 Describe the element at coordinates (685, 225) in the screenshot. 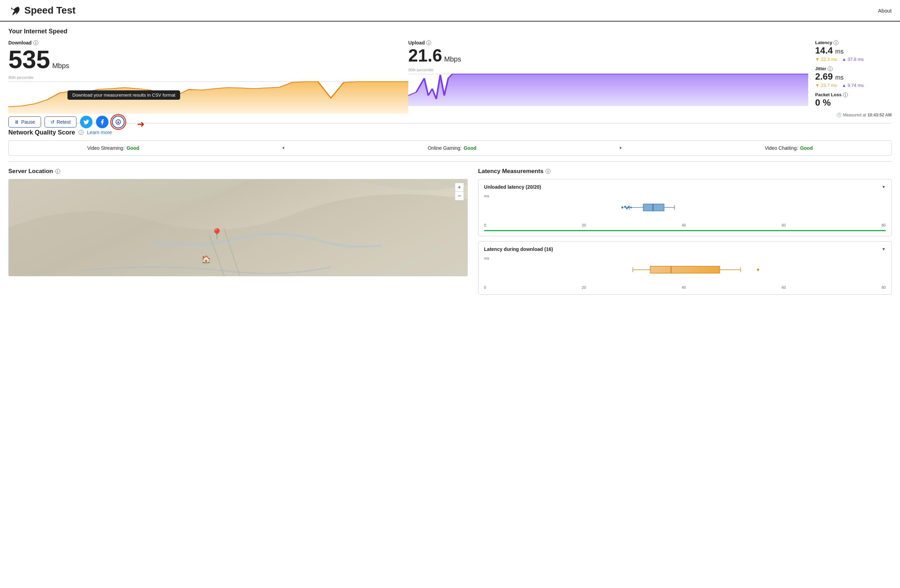

I see `unloaded-axis: 0 20 40 60 80` at that location.